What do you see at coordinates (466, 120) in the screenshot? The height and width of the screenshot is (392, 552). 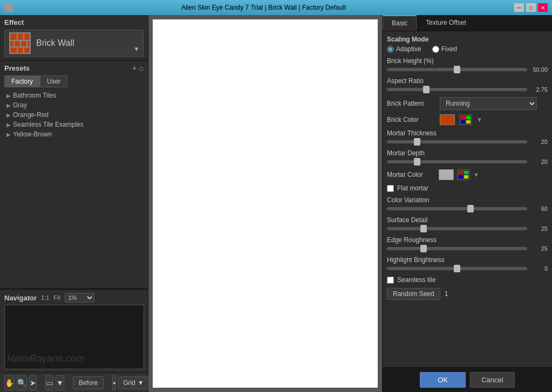 I see `brick-color-grid-button` at bounding box center [466, 120].